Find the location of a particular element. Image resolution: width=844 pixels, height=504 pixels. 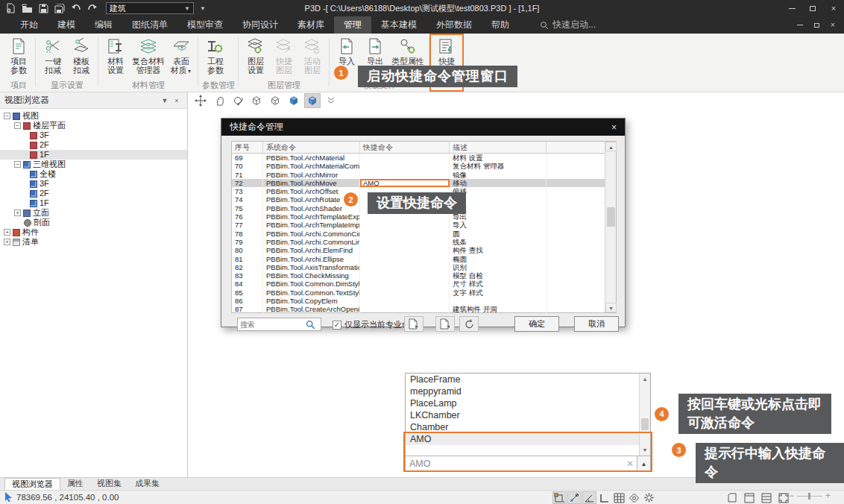

column-header-command: 系统命令 is located at coordinates (312, 148).